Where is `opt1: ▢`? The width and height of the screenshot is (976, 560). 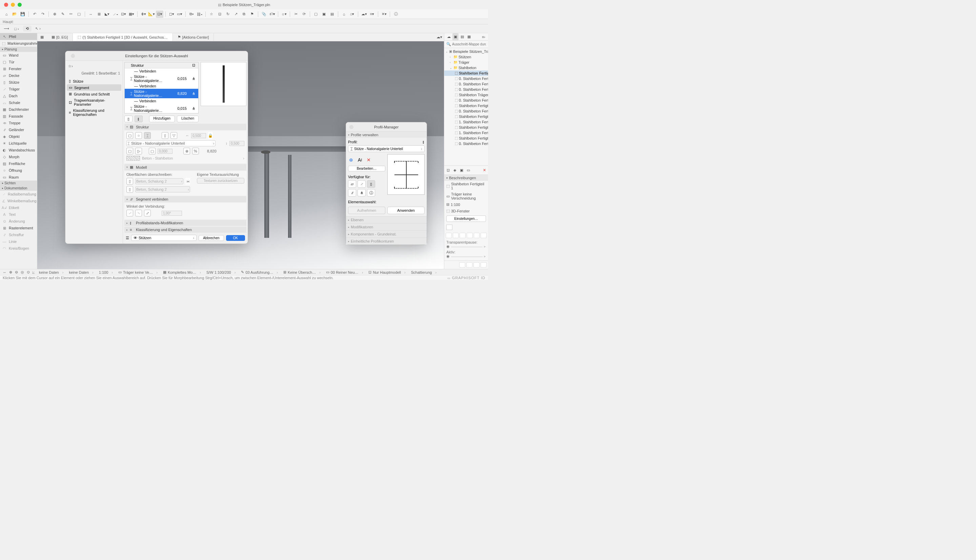 opt1: ▢ is located at coordinates (130, 151).